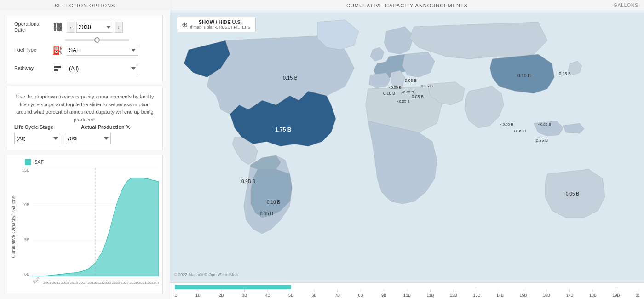  Describe the element at coordinates (185, 25) in the screenshot. I see `plus-icon: ⊕` at that location.